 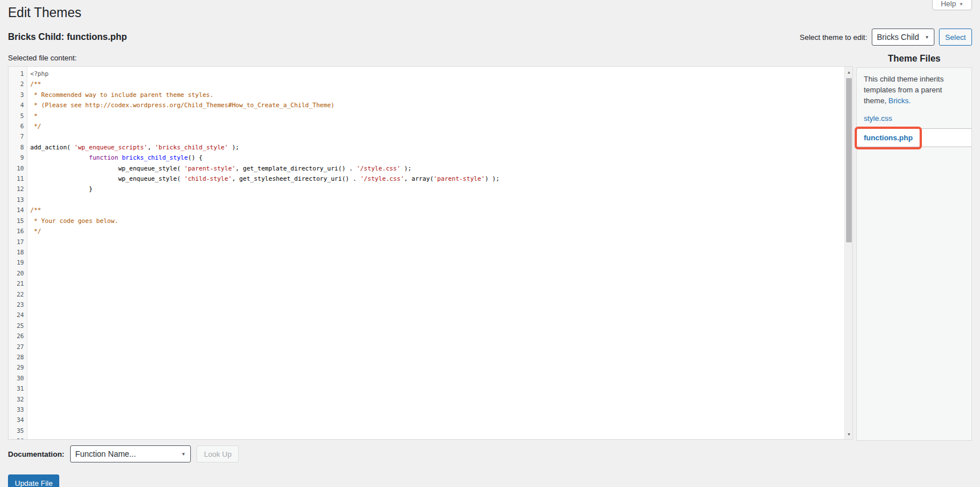 I want to click on documentation-select-value: Function Name..., so click(x=106, y=454).